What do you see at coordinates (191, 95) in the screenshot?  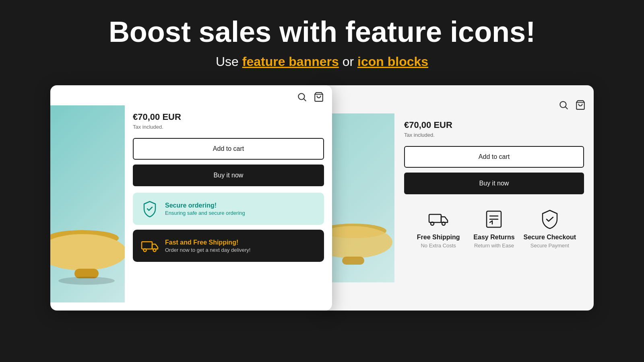 I see `left-topbar` at bounding box center [191, 95].